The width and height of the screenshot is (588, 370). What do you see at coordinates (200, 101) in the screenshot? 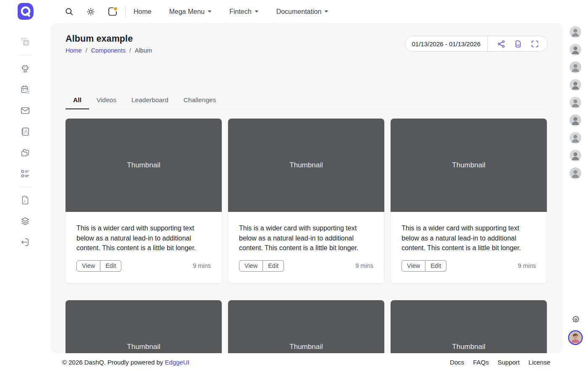
I see `tab-challenges: Challenges` at bounding box center [200, 101].